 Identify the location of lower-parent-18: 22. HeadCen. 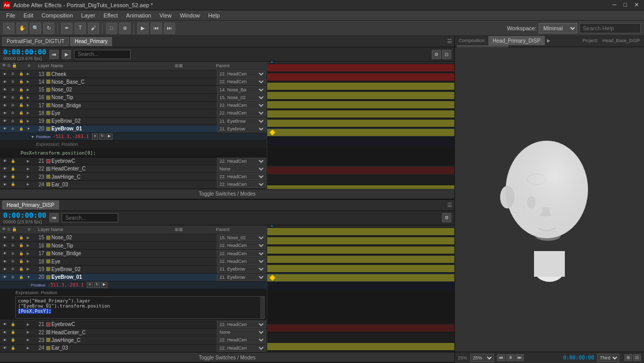
(242, 261).